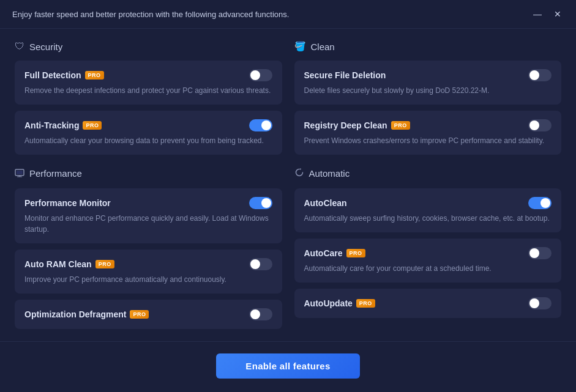 Image resolution: width=576 pixels, height=392 pixels. What do you see at coordinates (255, 75) in the screenshot?
I see `toggle-thumb-full-detection` at bounding box center [255, 75].